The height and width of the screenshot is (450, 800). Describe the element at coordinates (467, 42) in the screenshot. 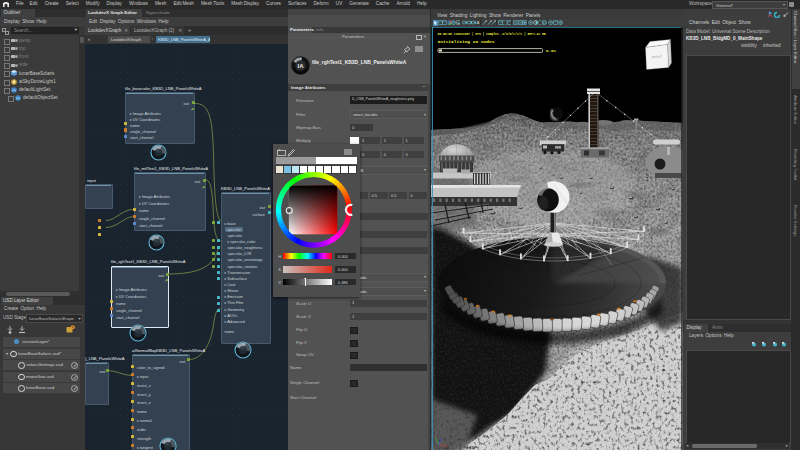

I see `svg-text: Initializing 20 nodes` at that location.